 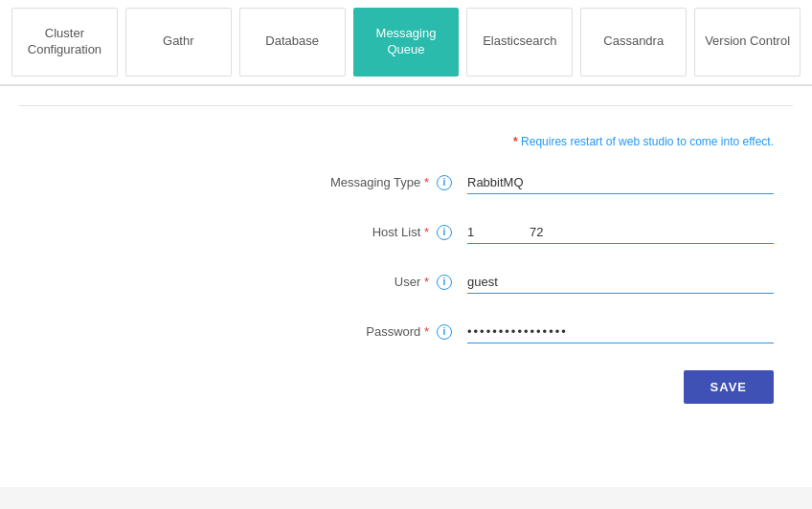 What do you see at coordinates (406, 105) in the screenshot?
I see `section-divider` at bounding box center [406, 105].